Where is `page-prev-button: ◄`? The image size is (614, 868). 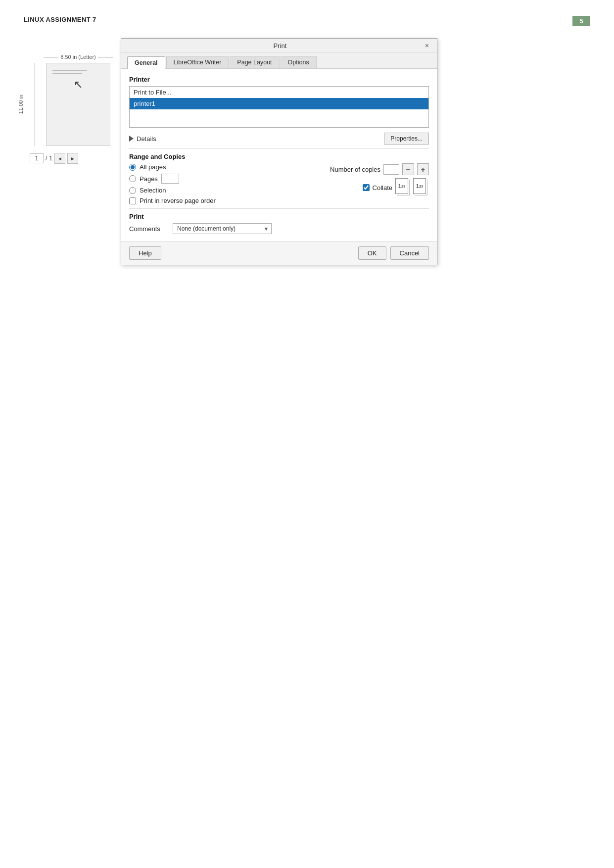 page-prev-button: ◄ is located at coordinates (60, 158).